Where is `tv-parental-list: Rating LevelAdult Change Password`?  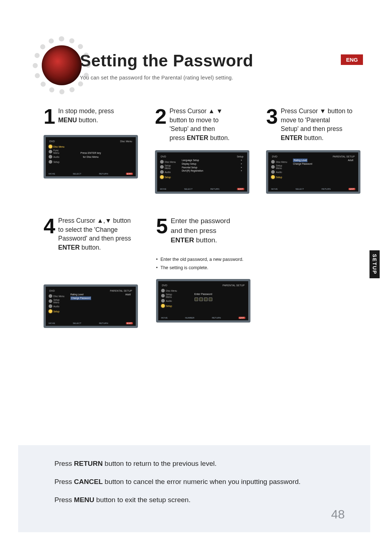
tv-parental-list: Rating LevelAdult Change Password is located at coordinates (101, 296).